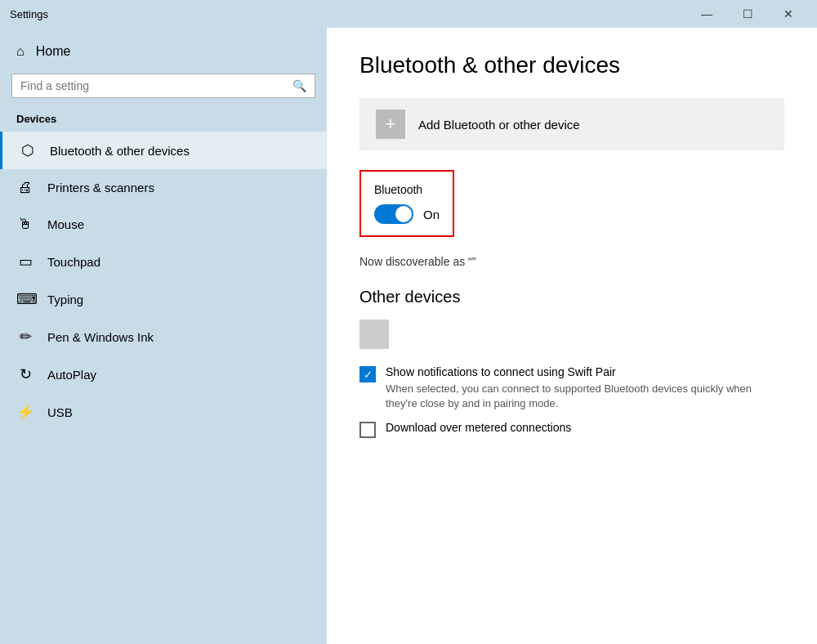 The height and width of the screenshot is (644, 817). Describe the element at coordinates (748, 14) in the screenshot. I see `maximize-button: ☐` at that location.